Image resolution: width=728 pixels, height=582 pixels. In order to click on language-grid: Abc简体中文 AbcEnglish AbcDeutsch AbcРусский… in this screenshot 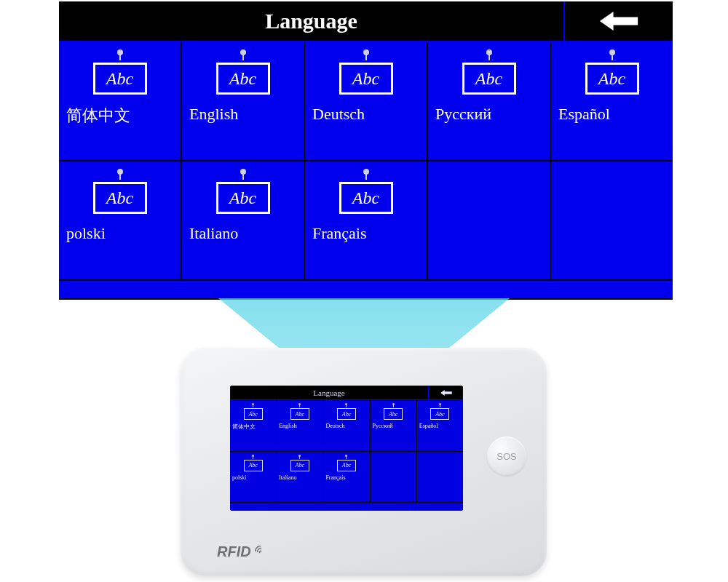, I will do `click(347, 451)`.